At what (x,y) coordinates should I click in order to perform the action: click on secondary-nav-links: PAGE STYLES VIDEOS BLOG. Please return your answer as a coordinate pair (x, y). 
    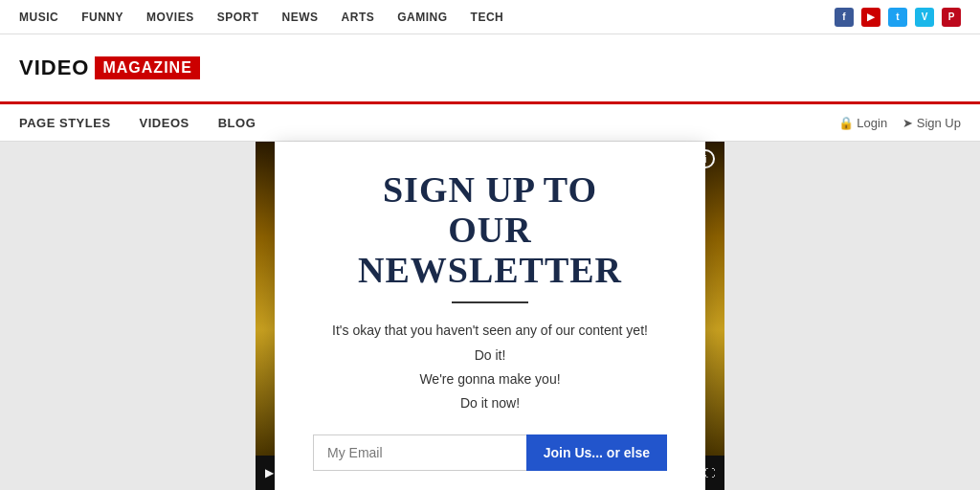
    Looking at the image, I should click on (138, 122).